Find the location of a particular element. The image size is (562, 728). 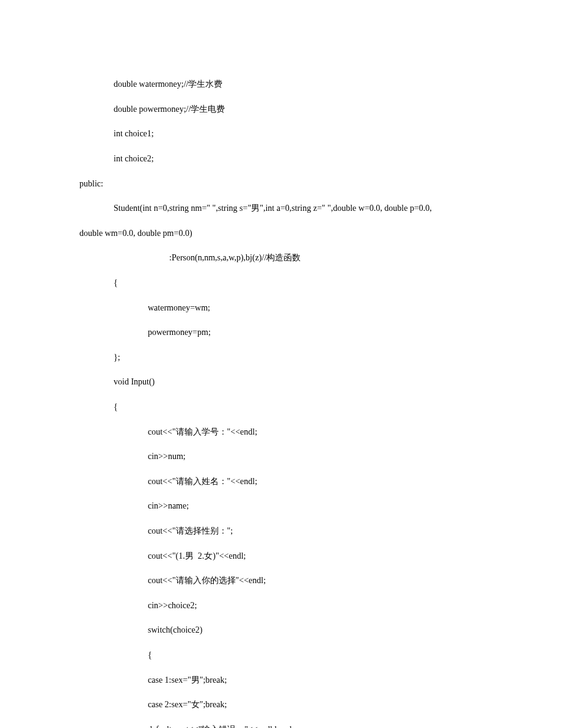

code-line: int choice1; is located at coordinates (281, 134).